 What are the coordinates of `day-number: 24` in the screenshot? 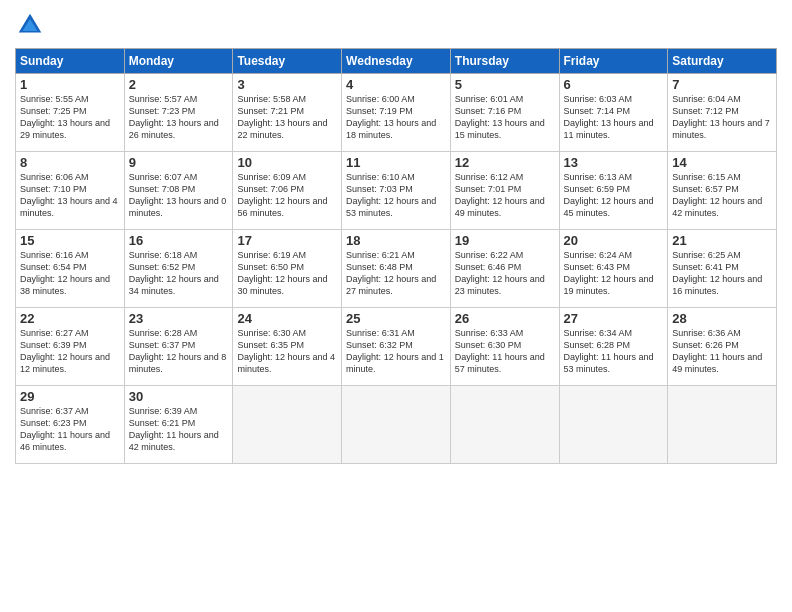 It's located at (287, 318).